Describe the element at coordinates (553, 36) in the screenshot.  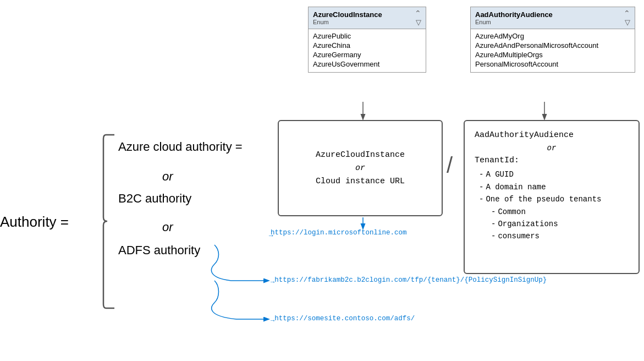
I see `list-item: AzureAdMyOrg` at that location.